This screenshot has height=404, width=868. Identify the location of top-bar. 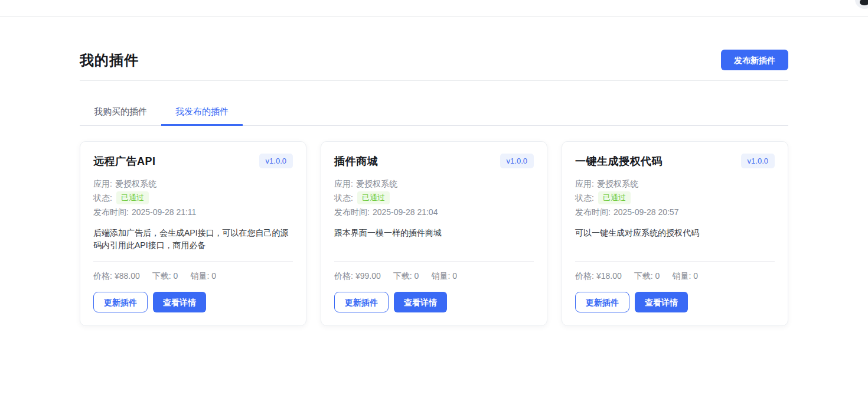
(434, 8).